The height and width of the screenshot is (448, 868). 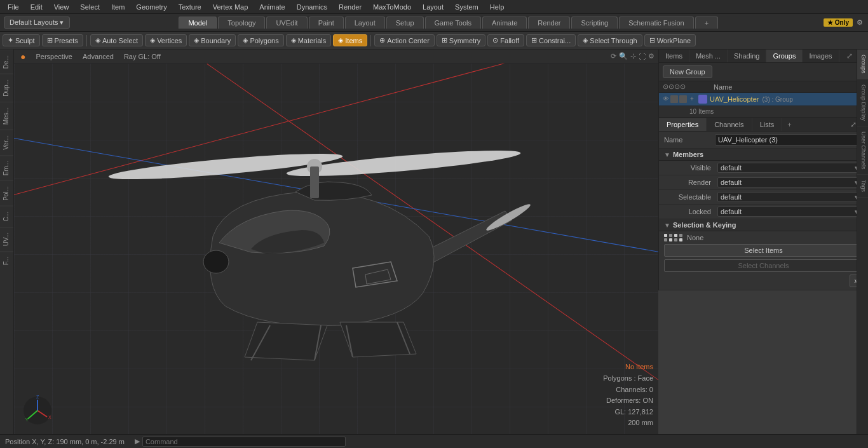 What do you see at coordinates (790, 182) in the screenshot?
I see `render-select: default ▼` at bounding box center [790, 182].